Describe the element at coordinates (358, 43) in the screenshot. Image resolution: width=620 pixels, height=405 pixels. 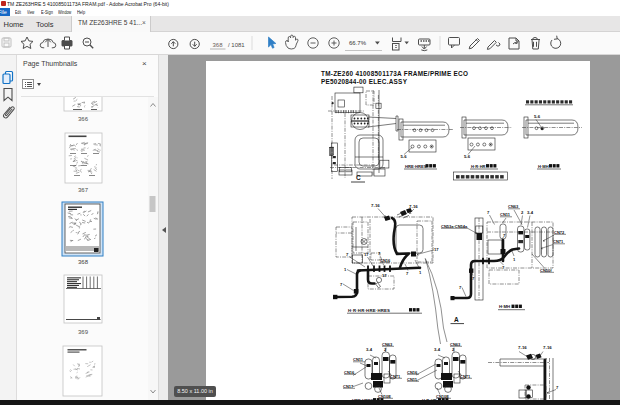
I see `svg-text: 66.7%` at that location.